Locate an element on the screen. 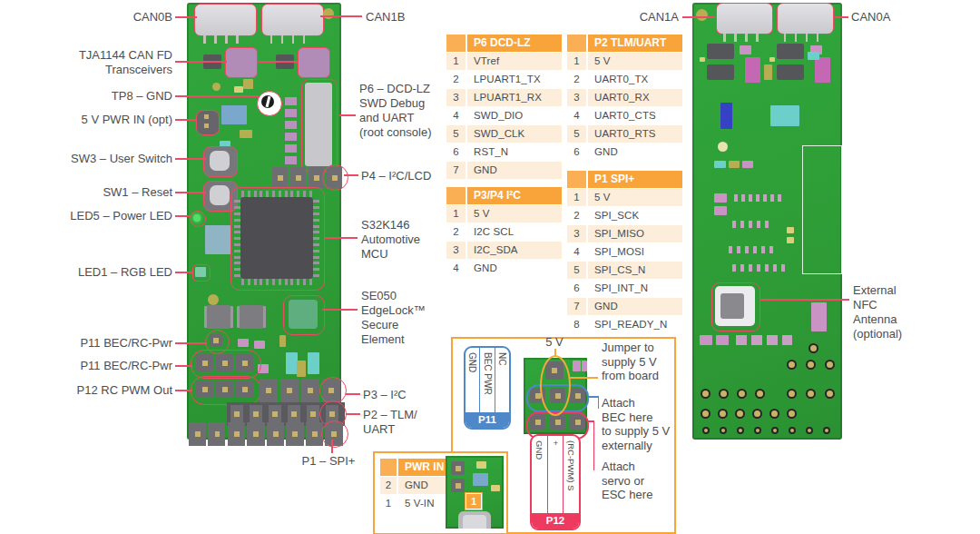 The height and width of the screenshot is (534, 980). callout-led1: LED1 – RGB LED is located at coordinates (125, 272).